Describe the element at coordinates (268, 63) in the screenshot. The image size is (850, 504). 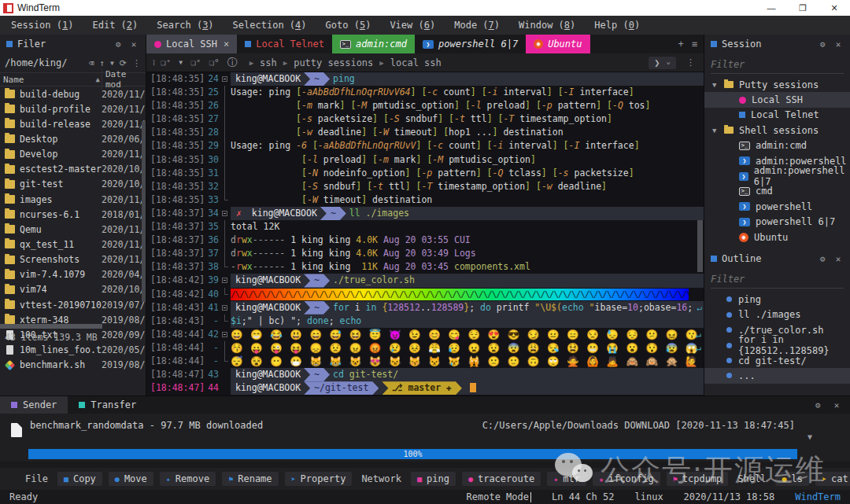
I see `breadcrumb-item: ssh` at that location.